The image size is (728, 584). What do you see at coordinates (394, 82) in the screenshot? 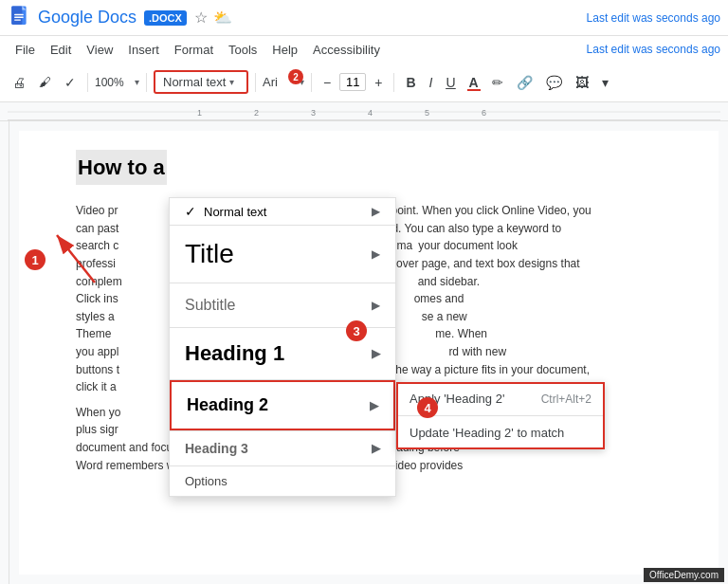
I see `sep5` at bounding box center [394, 82].